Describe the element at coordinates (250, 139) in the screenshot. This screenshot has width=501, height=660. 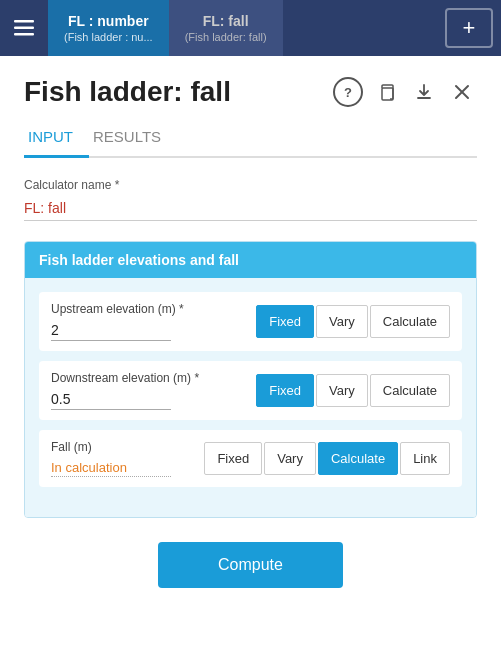
I see `tabs-row: INPUT RESULTS` at that location.